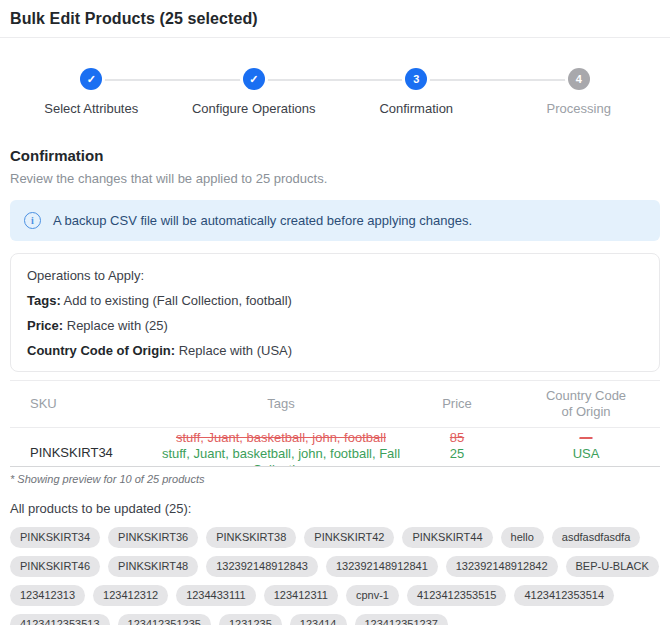  I want to click on country-new-value: USA, so click(586, 454).